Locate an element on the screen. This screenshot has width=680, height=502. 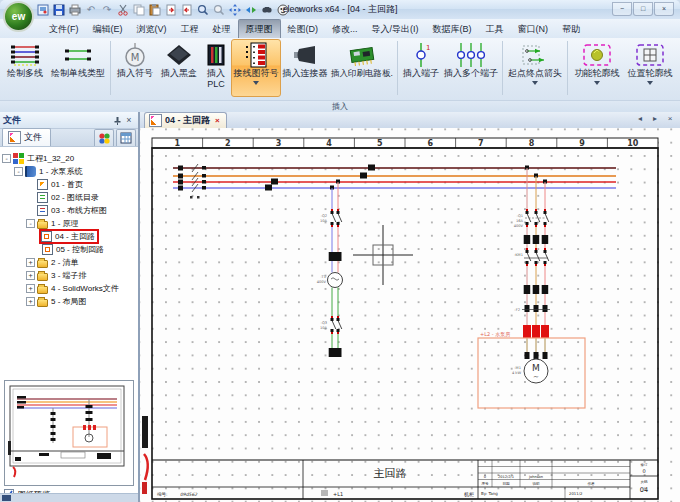
tab-scroll-left-icon: ◂ is located at coordinates (640, 119).